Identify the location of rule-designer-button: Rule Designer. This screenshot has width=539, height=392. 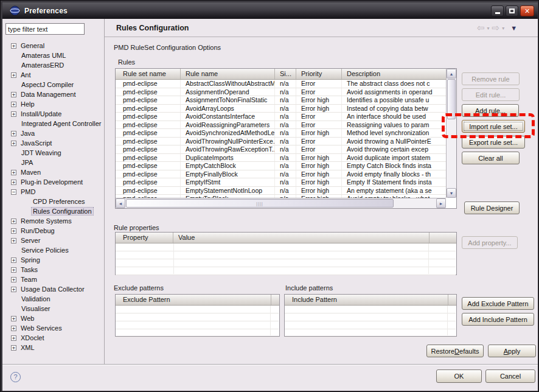
(492, 208).